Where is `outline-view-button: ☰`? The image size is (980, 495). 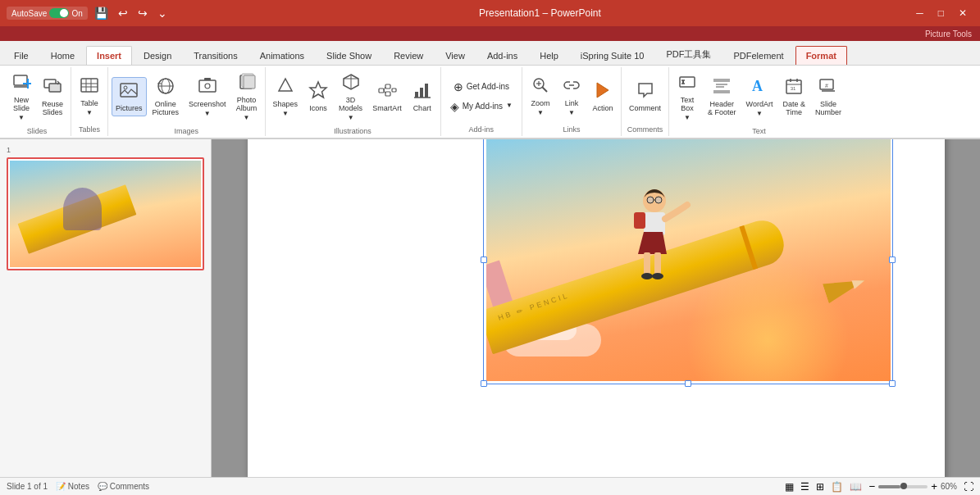
outline-view-button: ☰ is located at coordinates (805, 487).